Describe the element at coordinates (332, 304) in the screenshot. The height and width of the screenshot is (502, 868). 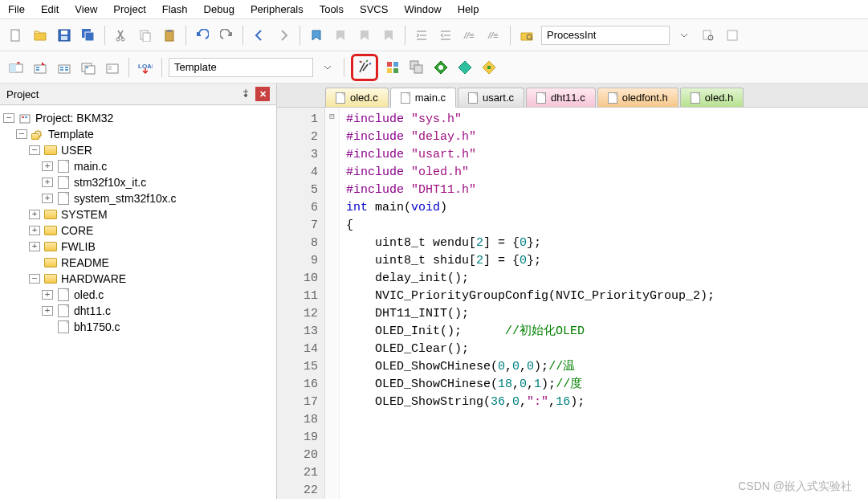
I see `fold-column: ⊟` at that location.